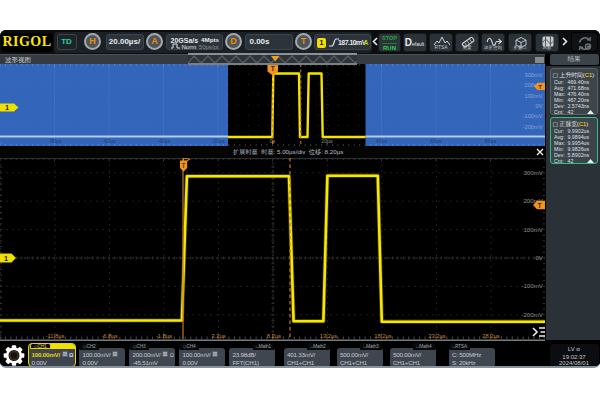 This screenshot has width=600, height=400. Describe the element at coordinates (327, 141) in the screenshot. I see `svg-text: 20µs` at that location.